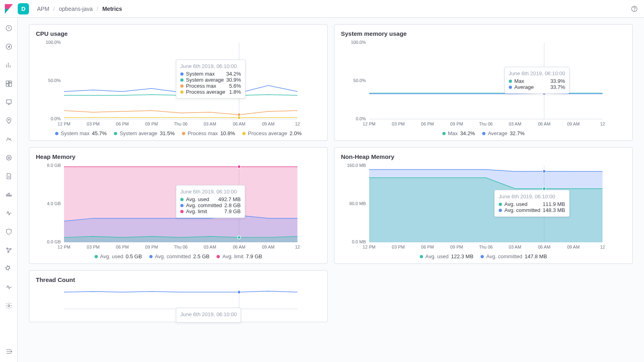 This screenshot has width=644, height=362. What do you see at coordinates (178, 280) in the screenshot?
I see `panel-title: Thread Count` at bounding box center [178, 280].